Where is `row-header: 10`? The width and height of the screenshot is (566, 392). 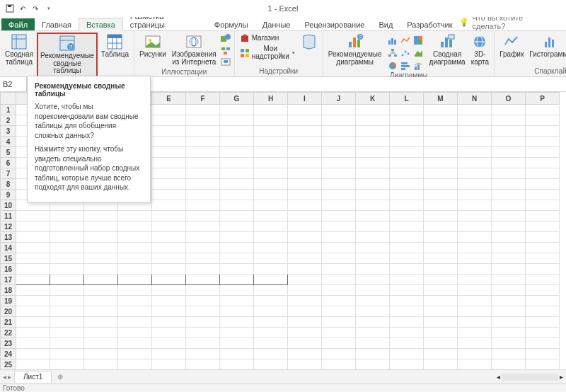
row-header: 10 is located at coordinates (8, 205).